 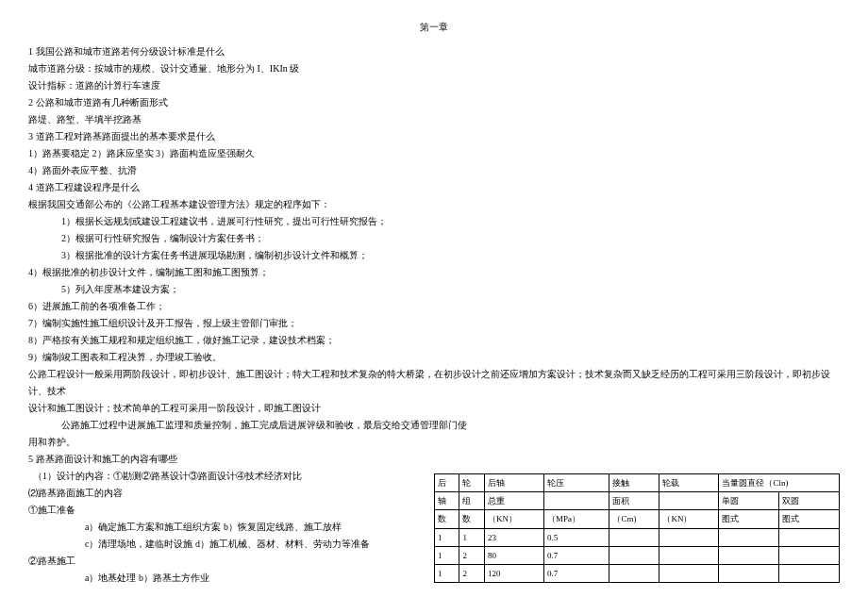 What do you see at coordinates (576, 538) in the screenshot?
I see `td-cell: 0.5` at bounding box center [576, 538].